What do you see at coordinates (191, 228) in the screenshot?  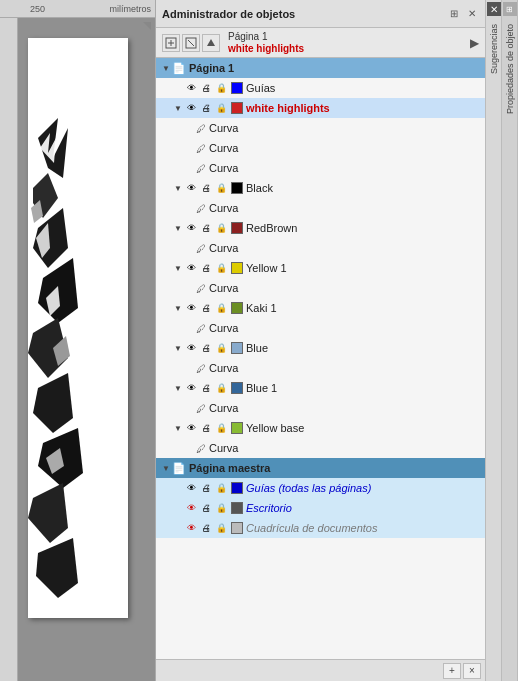 I see `rb-eye-icon: 👁` at bounding box center [191, 228].